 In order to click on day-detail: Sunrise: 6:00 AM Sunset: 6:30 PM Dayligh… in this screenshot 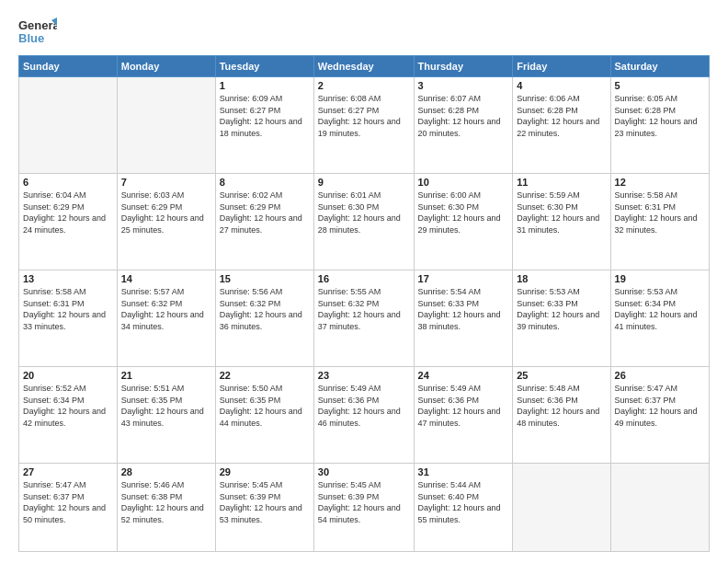, I will do `click(463, 213)`.